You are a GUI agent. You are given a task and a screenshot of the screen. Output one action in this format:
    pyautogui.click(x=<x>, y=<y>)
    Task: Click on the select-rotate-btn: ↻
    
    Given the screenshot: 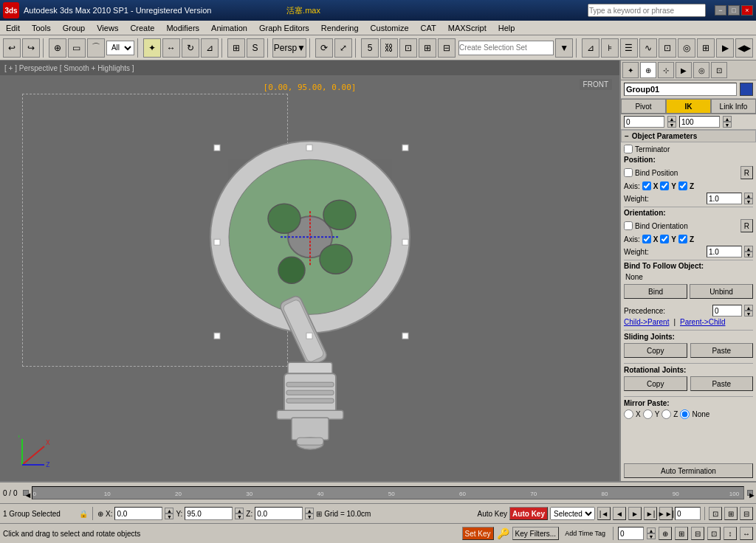 What is the action you would take?
    pyautogui.click(x=190, y=48)
    